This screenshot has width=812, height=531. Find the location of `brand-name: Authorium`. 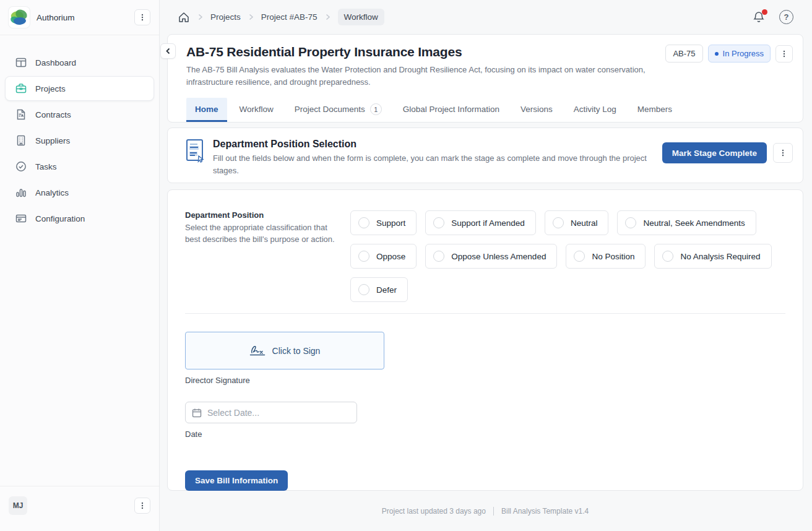

brand-name: Authorium is located at coordinates (56, 17).